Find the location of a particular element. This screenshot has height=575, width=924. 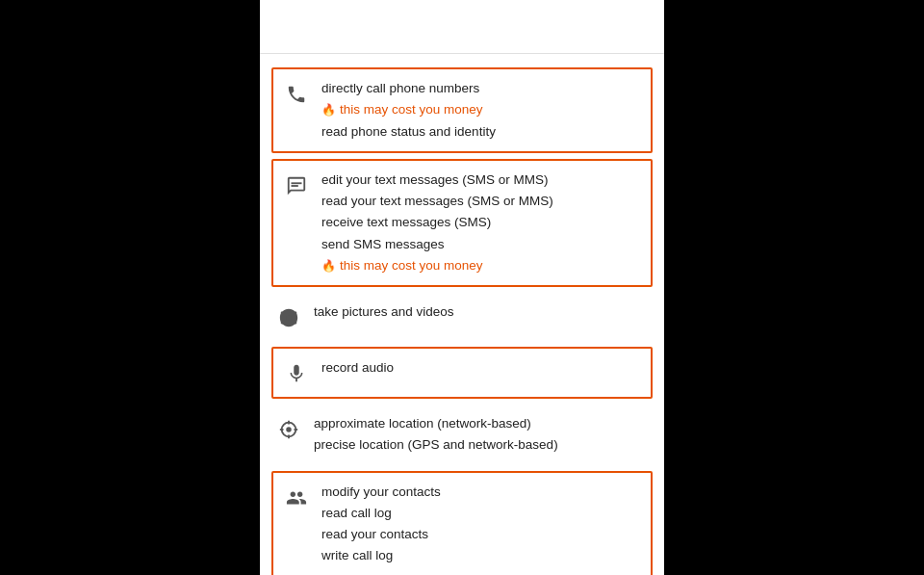

permission-group-location: approximate location (network-based)prec… is located at coordinates (462, 435).